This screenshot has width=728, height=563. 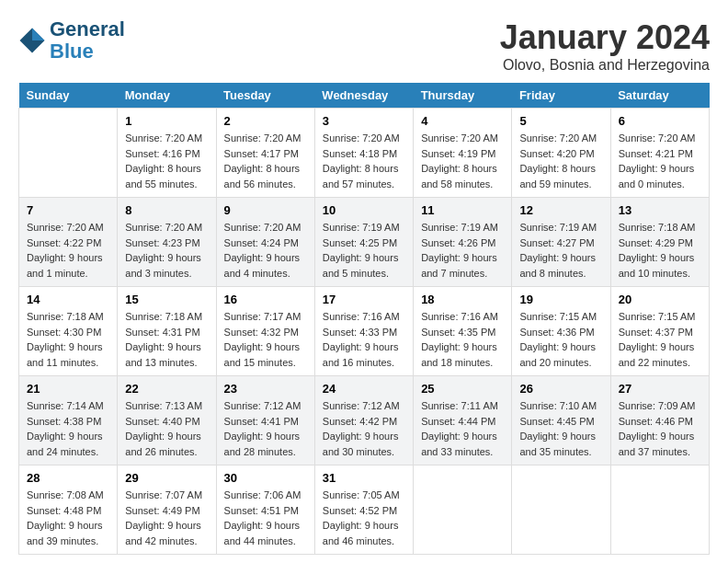 What do you see at coordinates (605, 46) in the screenshot?
I see `title-block: January 2024 Olovo, Bosnia and Herzegovi…` at bounding box center [605, 46].